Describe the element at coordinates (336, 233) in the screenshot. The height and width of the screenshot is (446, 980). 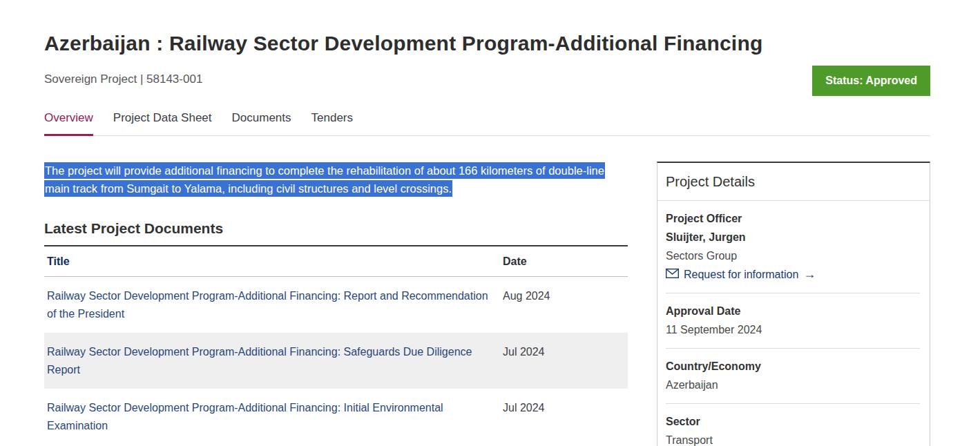
I see `latest-documents-heading: Latest Project Documents` at that location.